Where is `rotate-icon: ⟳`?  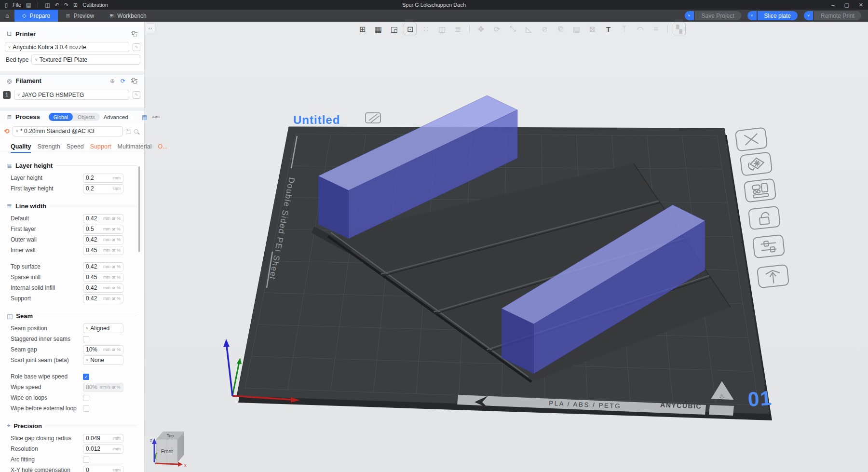
rotate-icon: ⟳ is located at coordinates (497, 29).